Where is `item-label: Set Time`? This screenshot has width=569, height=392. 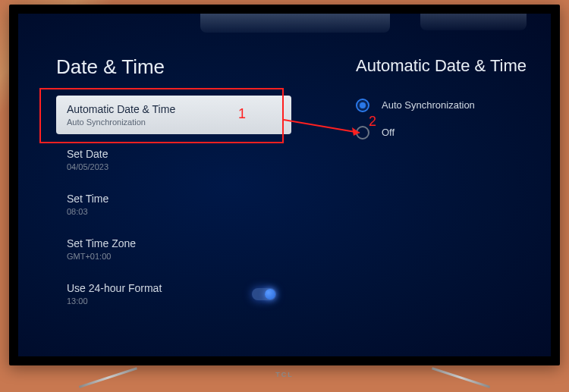
item-label: Set Time is located at coordinates (174, 199).